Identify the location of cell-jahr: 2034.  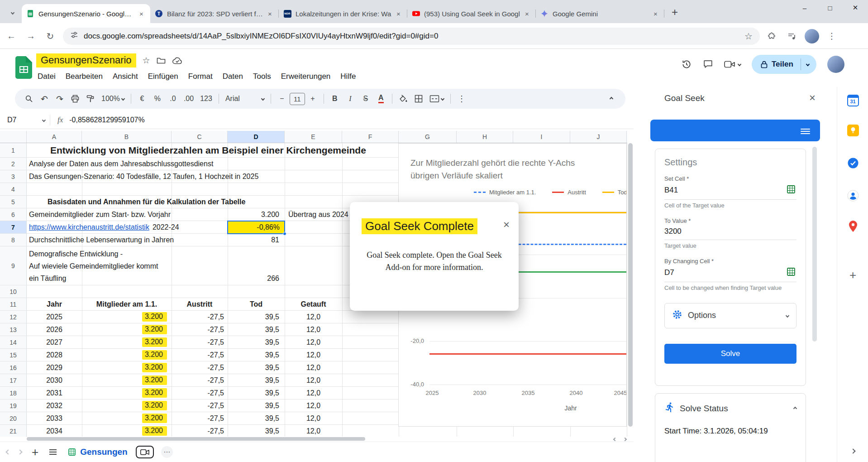
(54, 431).